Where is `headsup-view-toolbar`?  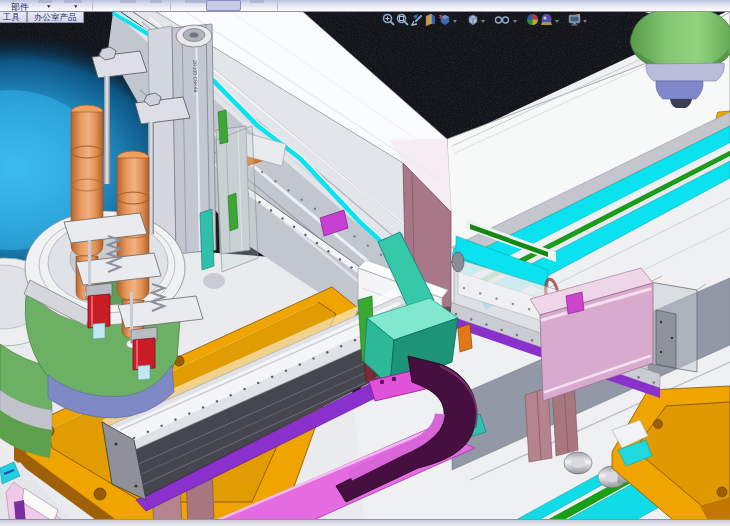
headsup-view-toolbar is located at coordinates (486, 20).